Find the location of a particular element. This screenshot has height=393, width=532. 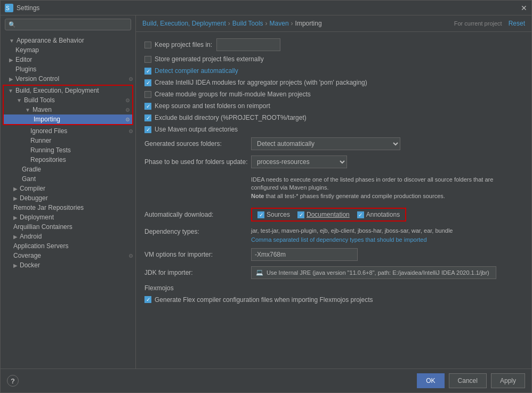

sidebar-item-label: Compiler is located at coordinates (33, 189).